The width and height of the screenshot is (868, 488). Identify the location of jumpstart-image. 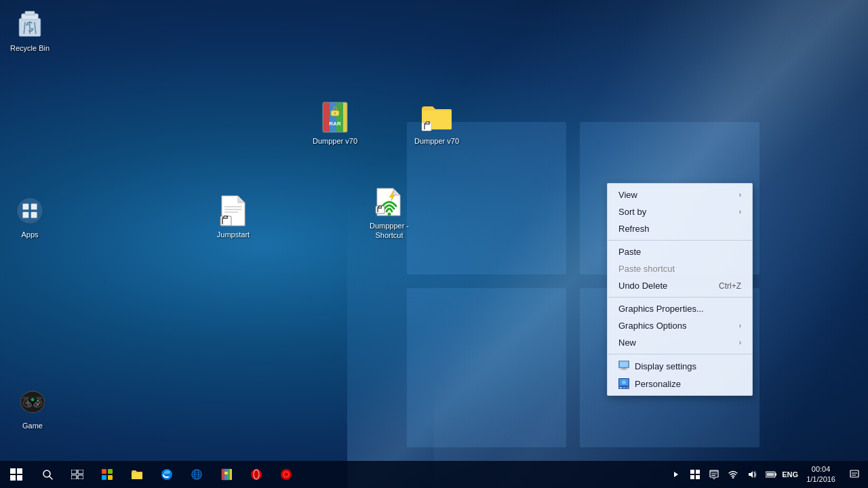
(233, 211).